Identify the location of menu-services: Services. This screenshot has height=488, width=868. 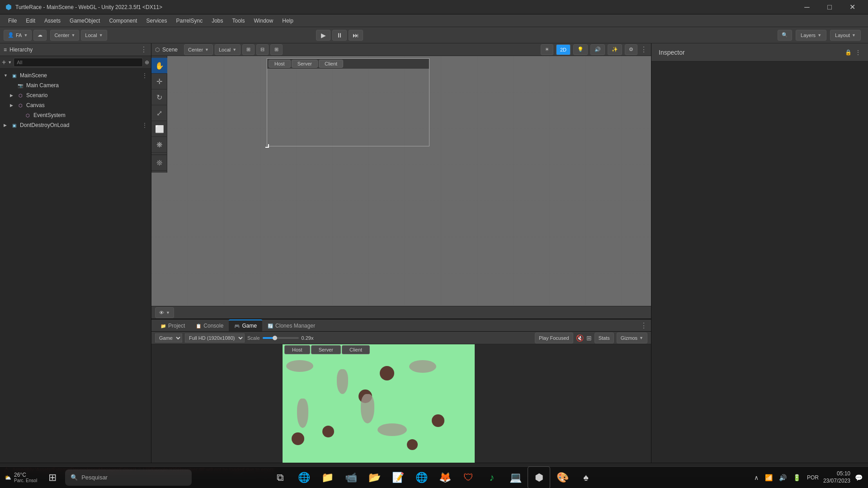
(156, 21).